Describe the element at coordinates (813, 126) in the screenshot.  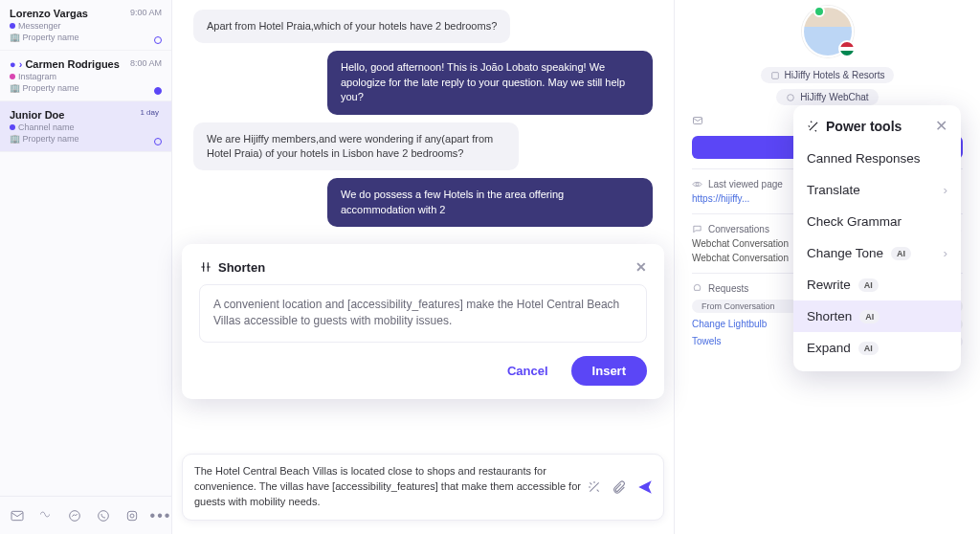
I see `power-tools-icon` at that location.